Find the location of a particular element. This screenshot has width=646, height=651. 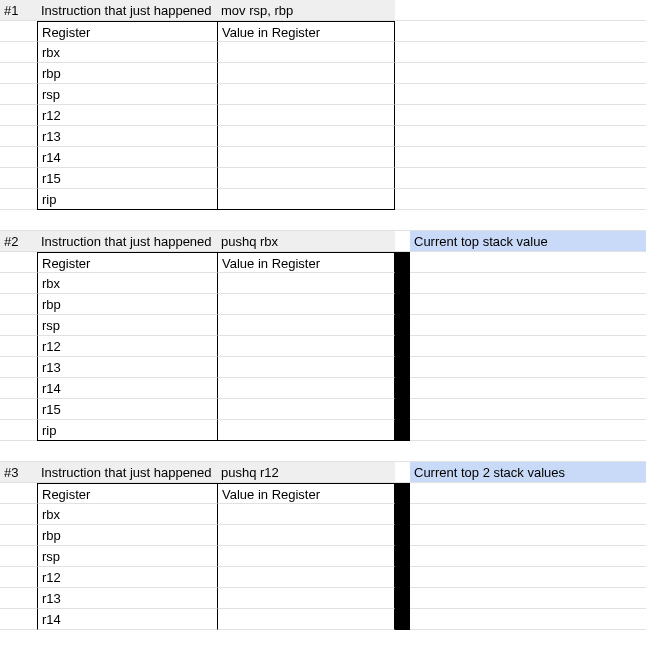

instruction-value: pushq r12 is located at coordinates (306, 472).